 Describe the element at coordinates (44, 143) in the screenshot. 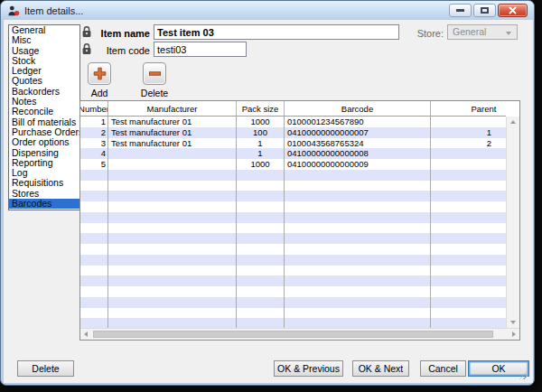

I see `sidebar-item-order-options: Order options` at that location.